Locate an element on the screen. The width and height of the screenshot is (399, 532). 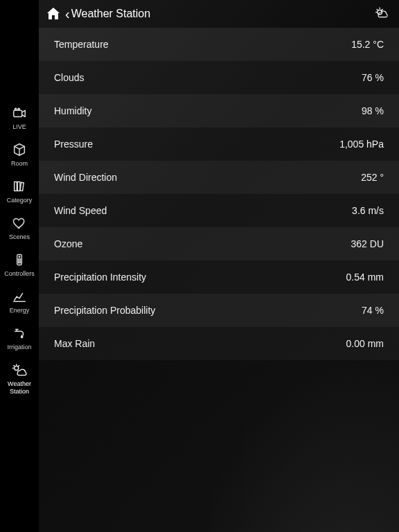
sidebar-item-label: Scenes is located at coordinates (19, 237).